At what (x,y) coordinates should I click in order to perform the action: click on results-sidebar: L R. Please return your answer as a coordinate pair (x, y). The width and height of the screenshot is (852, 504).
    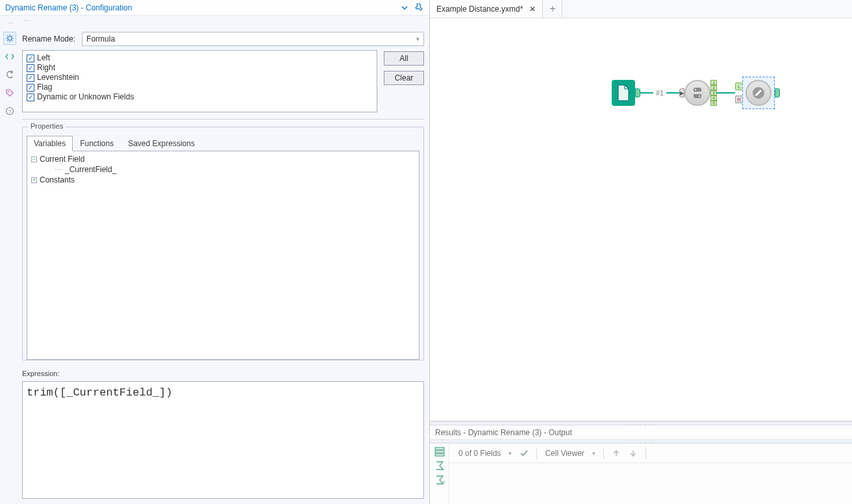
    Looking at the image, I should click on (440, 474).